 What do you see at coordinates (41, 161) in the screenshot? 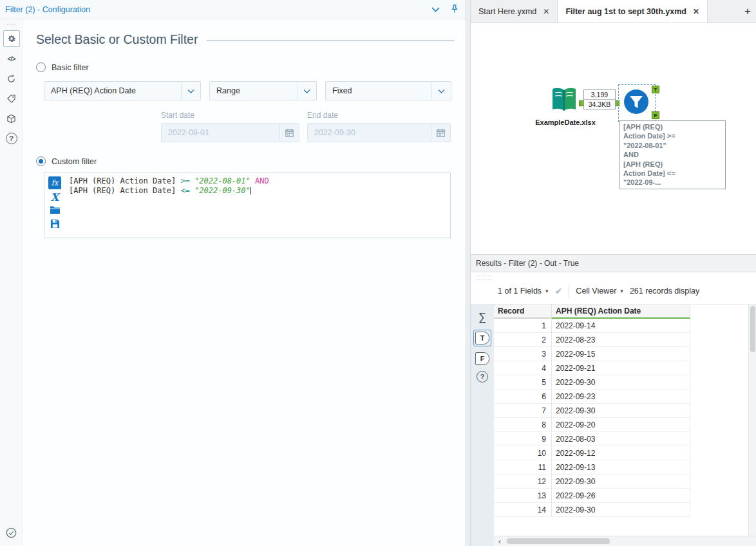
I see `custom-filter-radio` at bounding box center [41, 161].